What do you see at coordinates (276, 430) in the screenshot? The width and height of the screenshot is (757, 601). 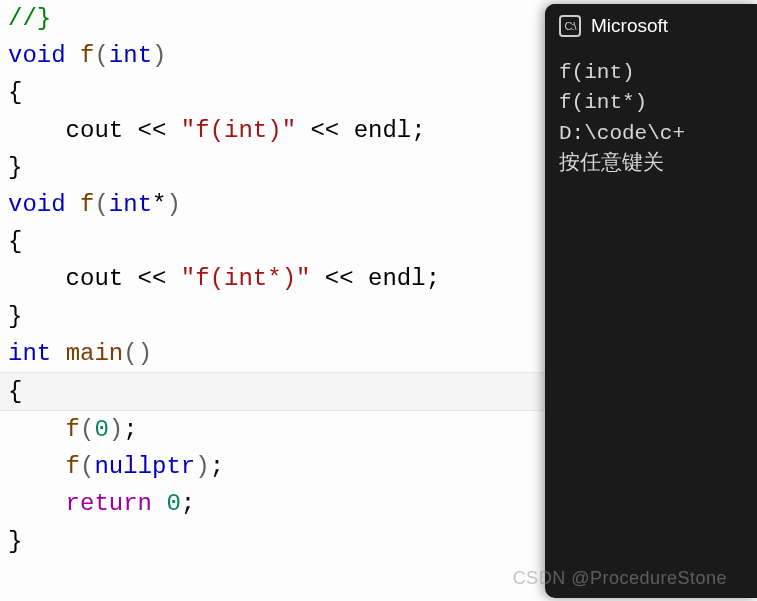 I see `code-line: f(0);` at bounding box center [276, 430].